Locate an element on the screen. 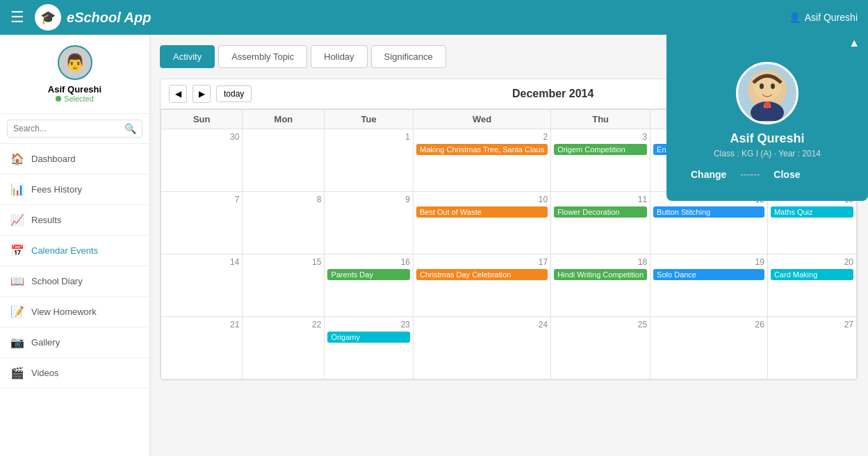  calendar-cell-1-6: 13Maths Quiz is located at coordinates (812, 223).